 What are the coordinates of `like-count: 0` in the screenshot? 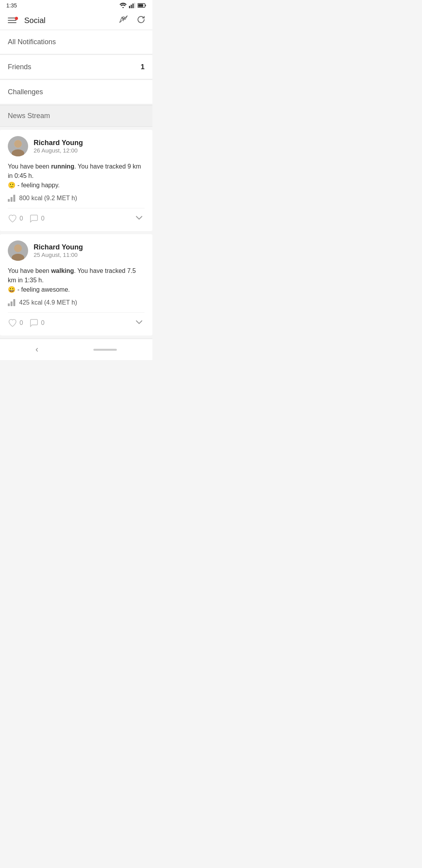 It's located at (21, 219).